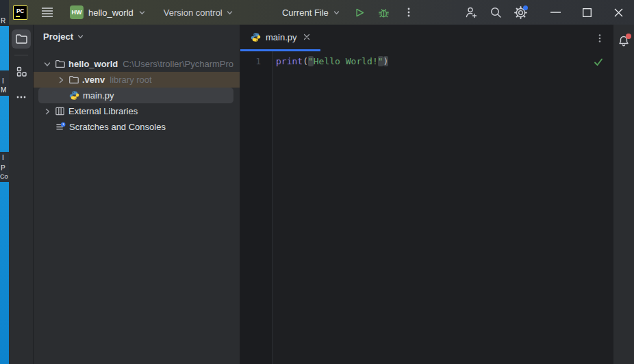  What do you see at coordinates (4, 182) in the screenshot?
I see `desktop-edge: R I M I P Co` at bounding box center [4, 182].